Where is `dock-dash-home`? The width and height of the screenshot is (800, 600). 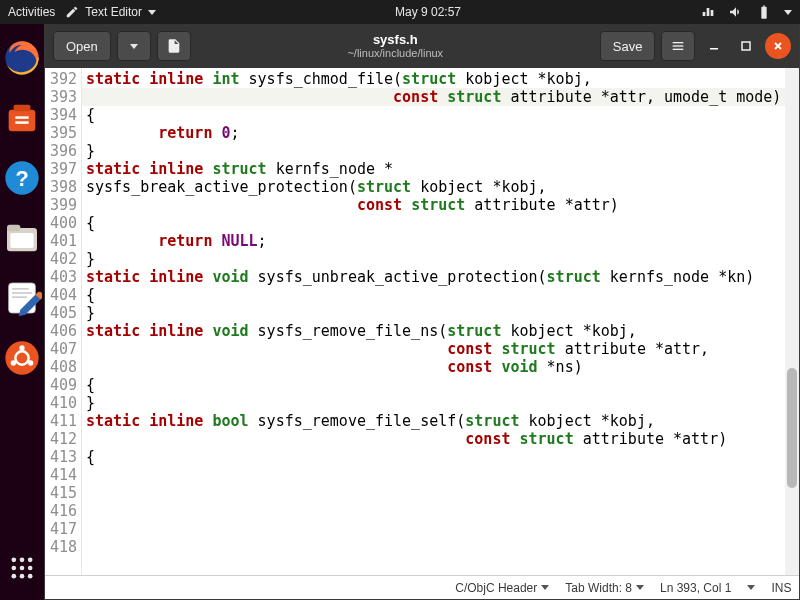
dock-dash-home is located at coordinates (22, 358).